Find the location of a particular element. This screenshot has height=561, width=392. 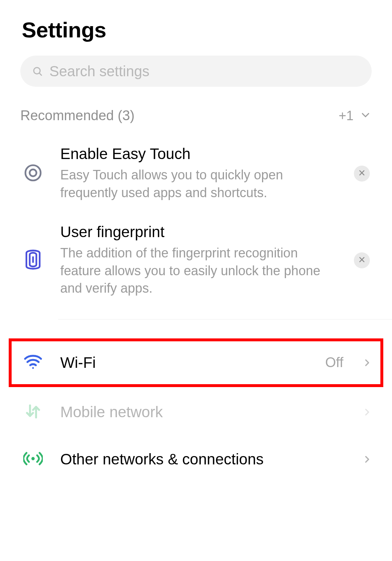

recommended-item-desc: The addition of the fingerprint recognit… is located at coordinates (199, 271).